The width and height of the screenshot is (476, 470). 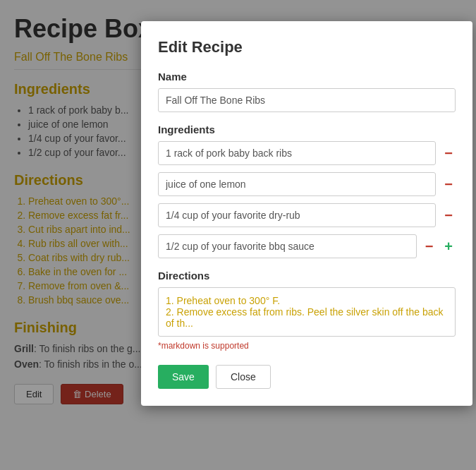 I want to click on add-ingredient-button: +, so click(x=448, y=246).